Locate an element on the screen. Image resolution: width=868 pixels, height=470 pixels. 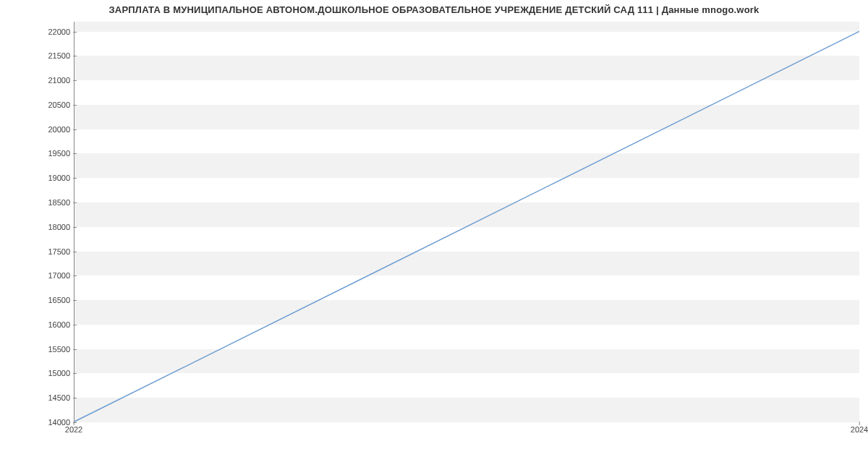
x-tick-label: 2024 is located at coordinates (859, 430).